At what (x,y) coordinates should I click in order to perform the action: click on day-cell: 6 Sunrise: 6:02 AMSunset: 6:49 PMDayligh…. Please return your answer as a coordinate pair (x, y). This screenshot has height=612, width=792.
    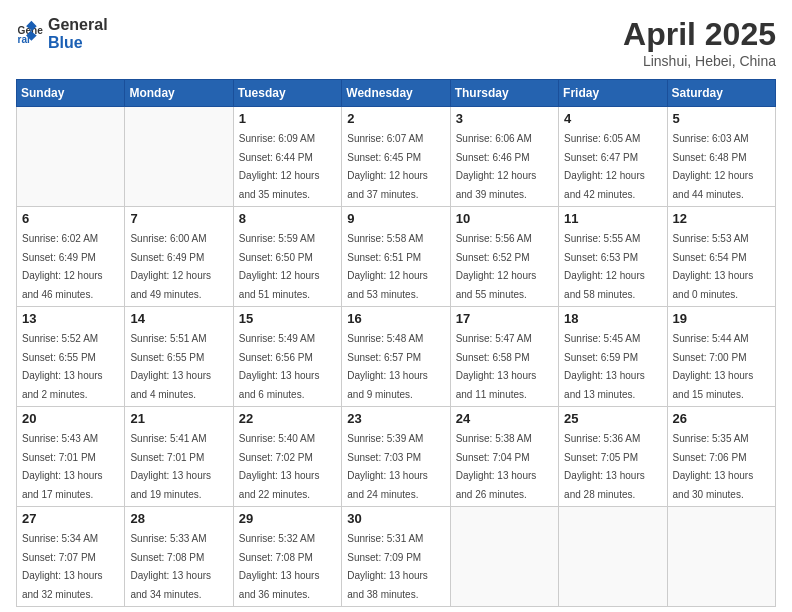
    Looking at the image, I should click on (71, 257).